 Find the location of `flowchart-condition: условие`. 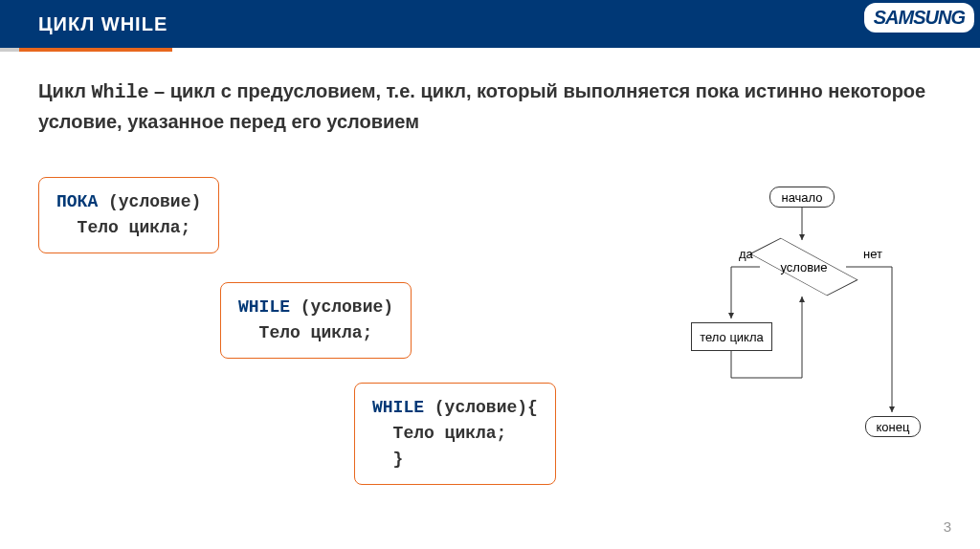

flowchart-condition: условие is located at coordinates (804, 267).